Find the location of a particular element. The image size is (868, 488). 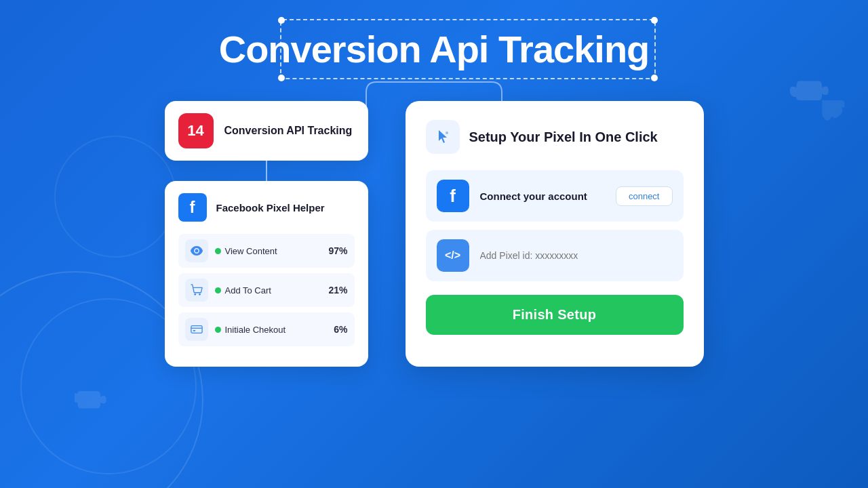

page-title: Conversion Api Tracking is located at coordinates (434, 49).